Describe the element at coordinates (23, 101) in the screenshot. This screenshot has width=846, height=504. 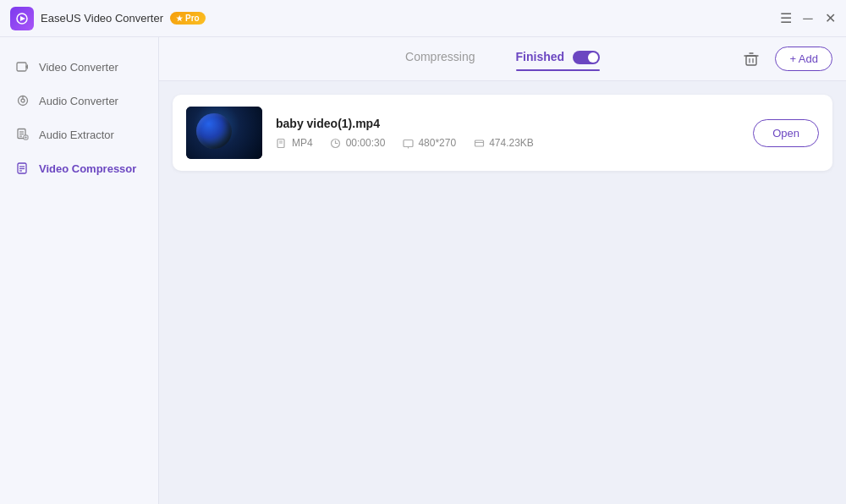
I see `audio-converter-icon` at that location.